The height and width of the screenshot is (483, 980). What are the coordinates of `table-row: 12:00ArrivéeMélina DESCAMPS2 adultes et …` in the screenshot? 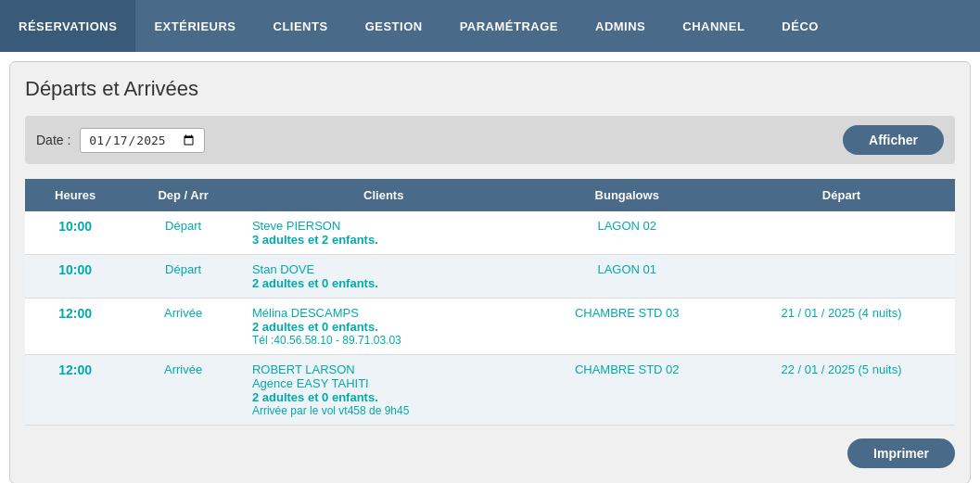 It's located at (490, 326).